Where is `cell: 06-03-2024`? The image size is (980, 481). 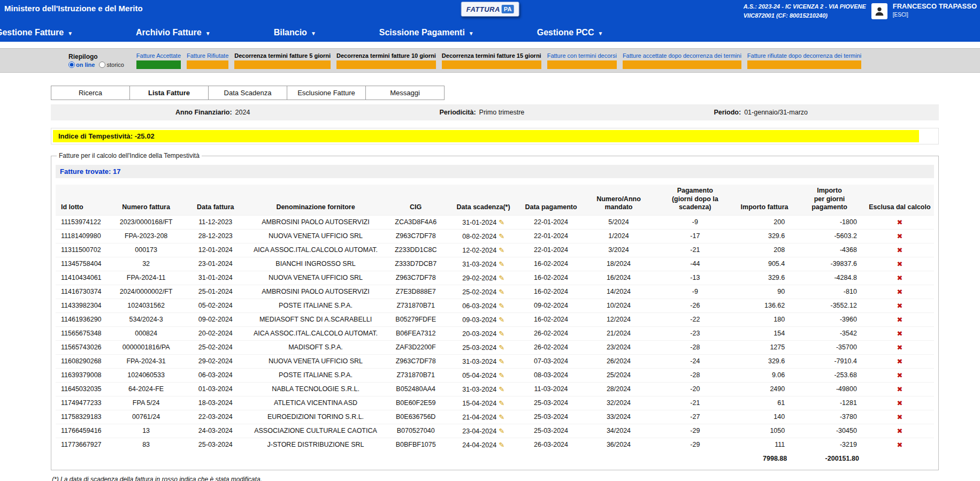 cell: 06-03-2024 is located at coordinates (216, 375).